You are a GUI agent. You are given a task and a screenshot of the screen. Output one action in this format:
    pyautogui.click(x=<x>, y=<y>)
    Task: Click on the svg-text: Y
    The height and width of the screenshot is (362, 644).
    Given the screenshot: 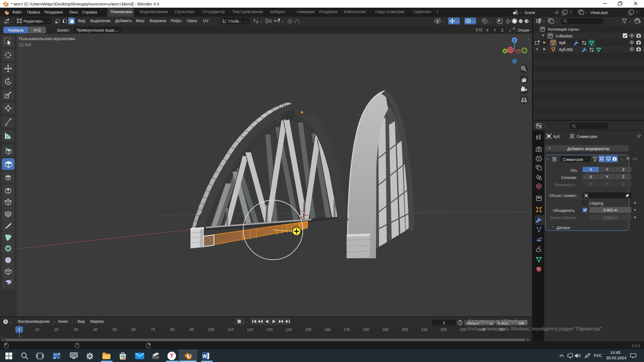 What is the action you would take?
    pyautogui.click(x=505, y=51)
    